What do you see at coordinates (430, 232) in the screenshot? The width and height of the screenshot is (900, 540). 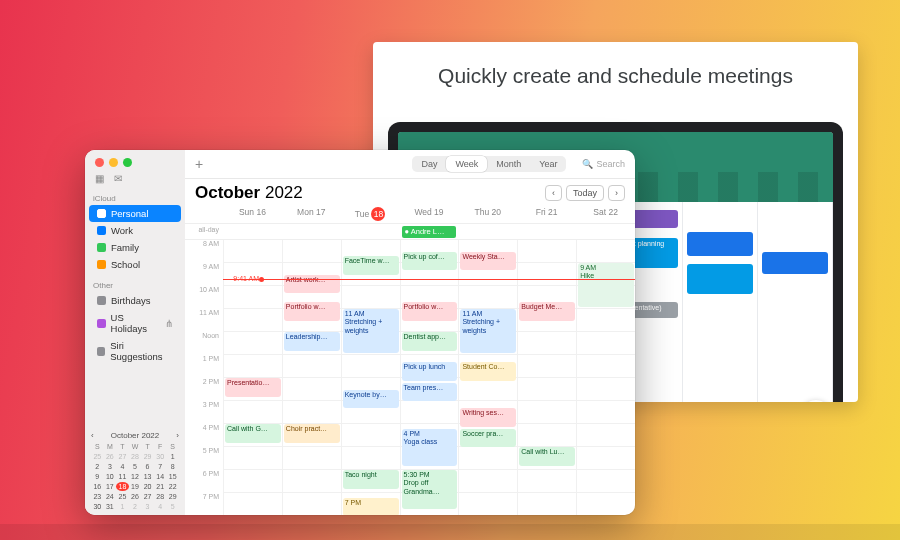 I see `all-day-event: ● Andre L…` at bounding box center [430, 232].